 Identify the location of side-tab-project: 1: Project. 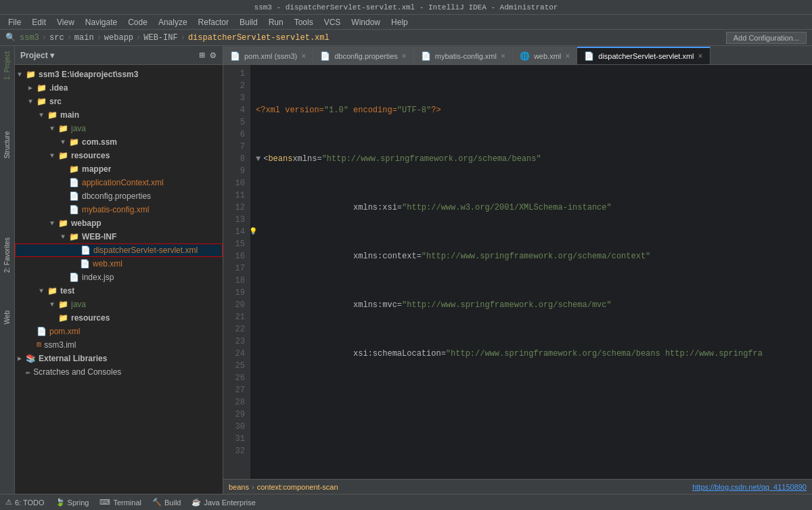
(7, 66).